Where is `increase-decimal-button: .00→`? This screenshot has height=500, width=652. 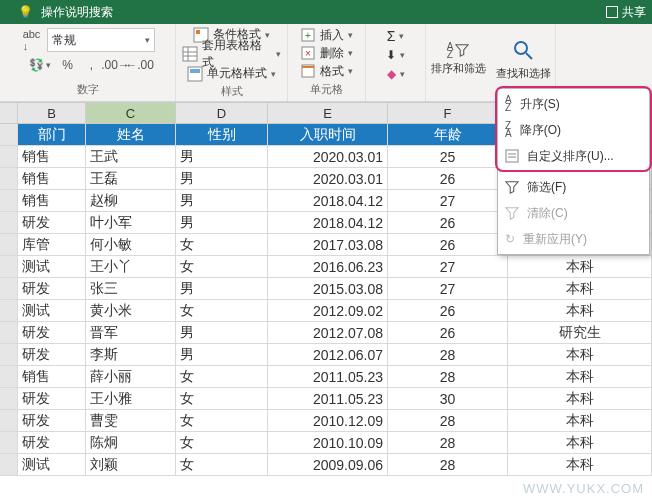 increase-decimal-button: .00→ is located at coordinates (116, 65).